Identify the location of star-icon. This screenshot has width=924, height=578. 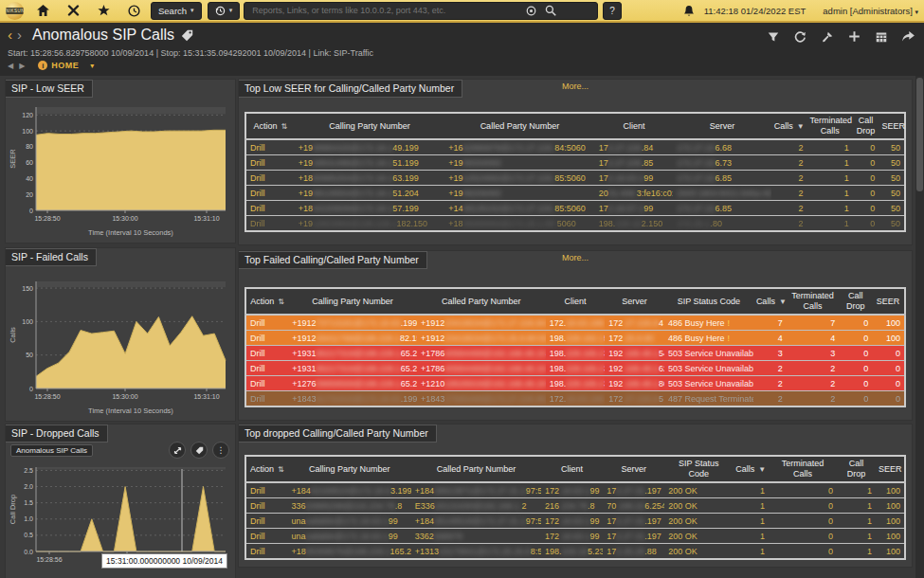
(103, 10).